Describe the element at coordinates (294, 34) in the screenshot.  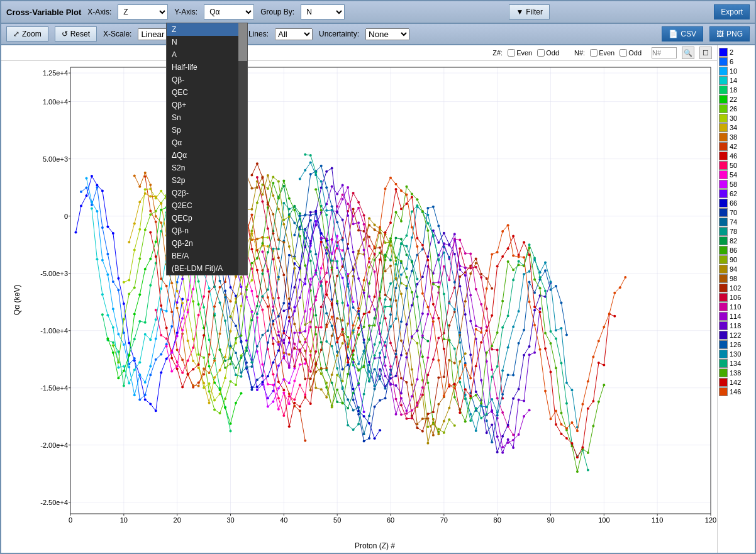
I see `draw-lines-select: All None` at that location.